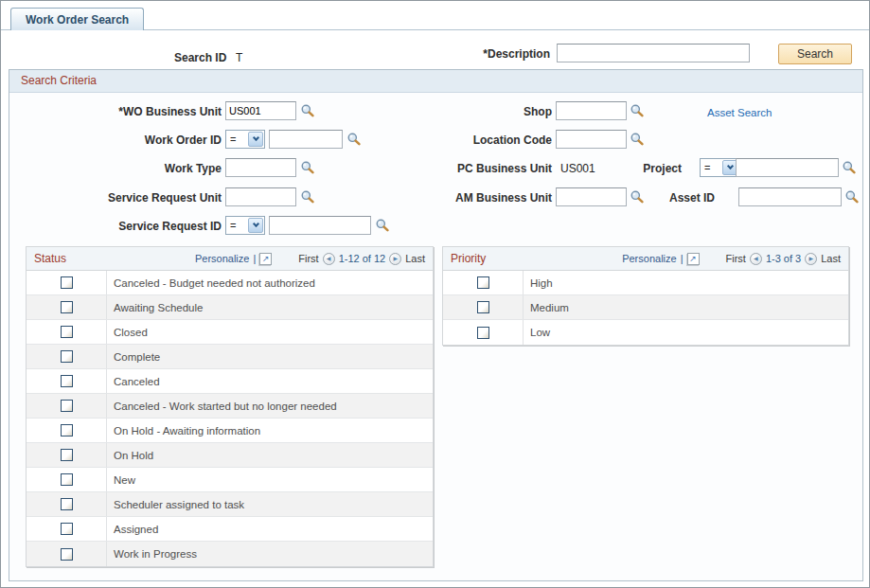 The image size is (870, 588). Describe the element at coordinates (229, 480) in the screenshot. I see `status-row: New` at that location.